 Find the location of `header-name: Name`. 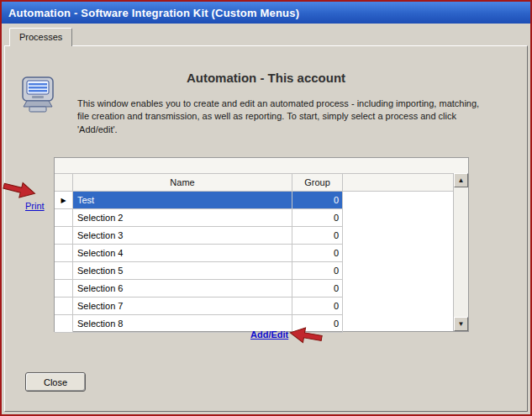

header-name: Name is located at coordinates (183, 182).